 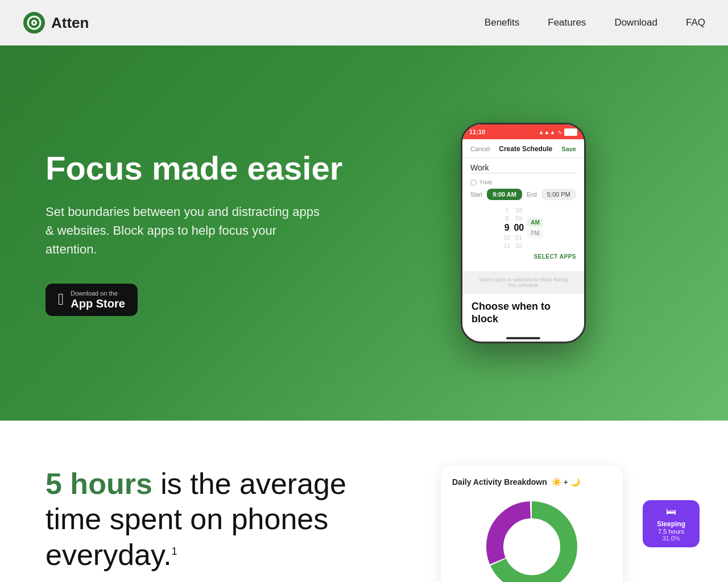 I want to click on phone-time-label-row: ◯ TIME, so click(x=523, y=182).